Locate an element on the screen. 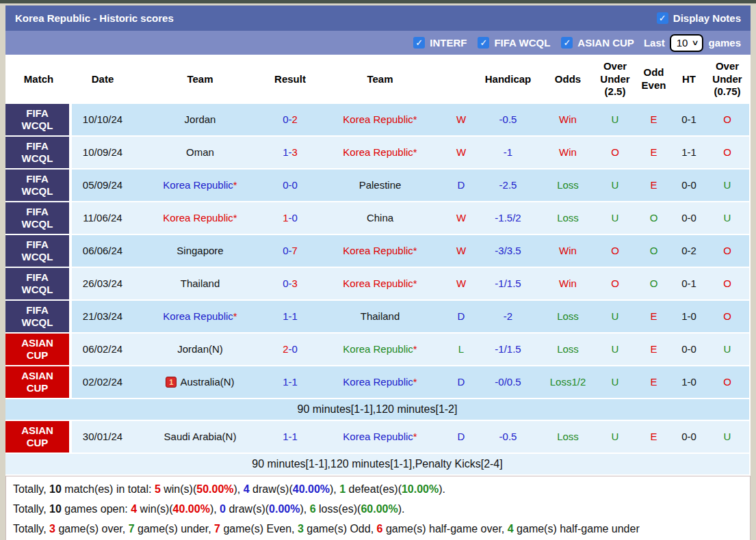 This screenshot has height=540, width=756. team-name: Saudi Arabia(N) is located at coordinates (200, 437).